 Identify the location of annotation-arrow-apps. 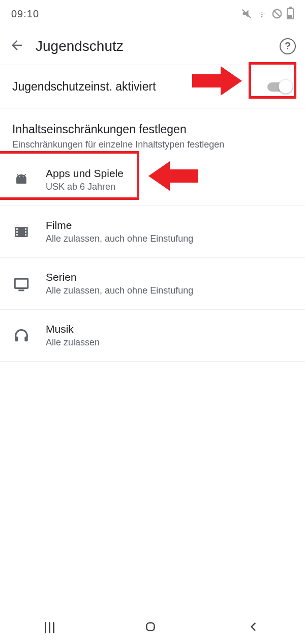
(173, 175).